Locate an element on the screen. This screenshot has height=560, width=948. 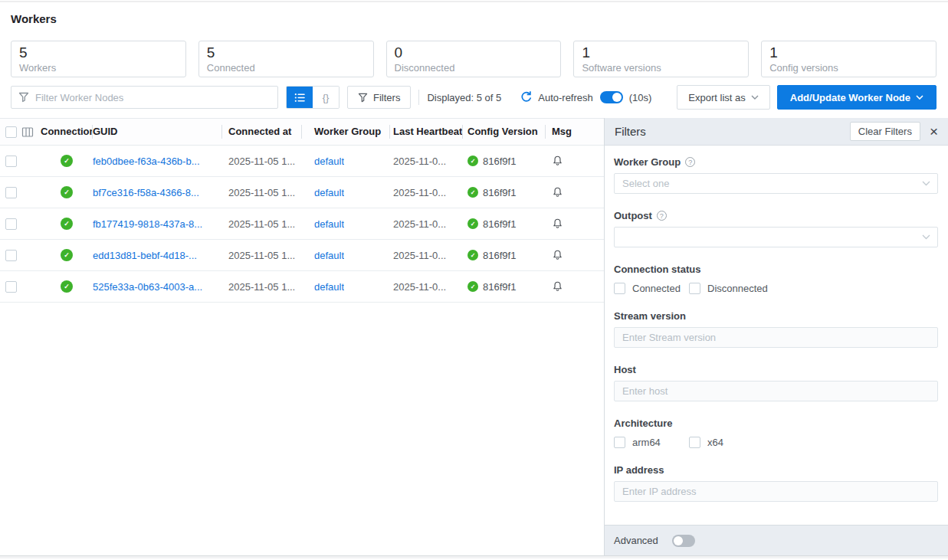
host-input is located at coordinates (776, 391).